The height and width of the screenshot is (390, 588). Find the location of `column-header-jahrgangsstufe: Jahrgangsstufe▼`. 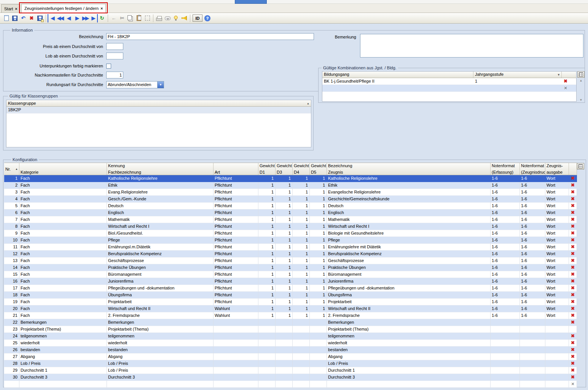

column-header-jahrgangsstufe: Jahrgangsstufe▼ is located at coordinates (518, 75).